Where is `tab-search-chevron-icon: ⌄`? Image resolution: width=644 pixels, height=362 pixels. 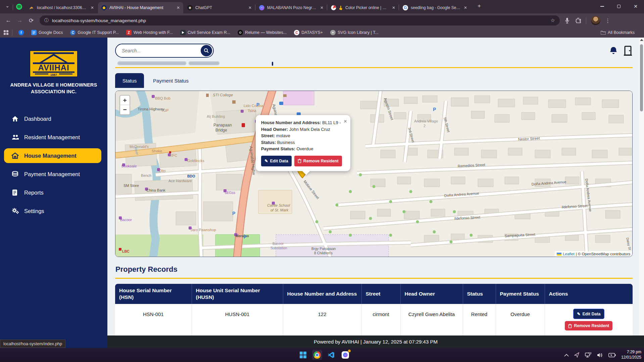
tab-search-chevron-icon: ⌄ is located at coordinates (7, 7).